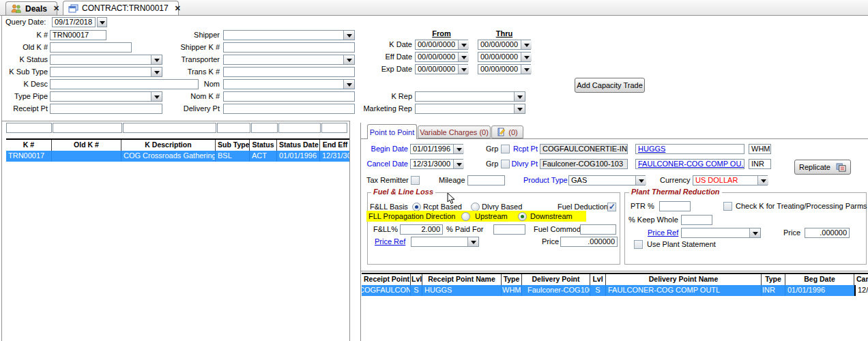 The image size is (868, 341). Describe the element at coordinates (861, 291) in the screenshot. I see `cell-cancel-date: 12/31/3000` at that location.